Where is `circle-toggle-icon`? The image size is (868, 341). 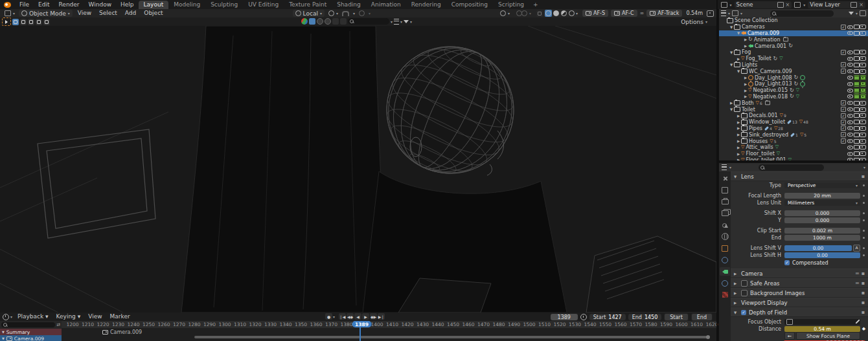 circle-toggle-icon is located at coordinates (320, 21).